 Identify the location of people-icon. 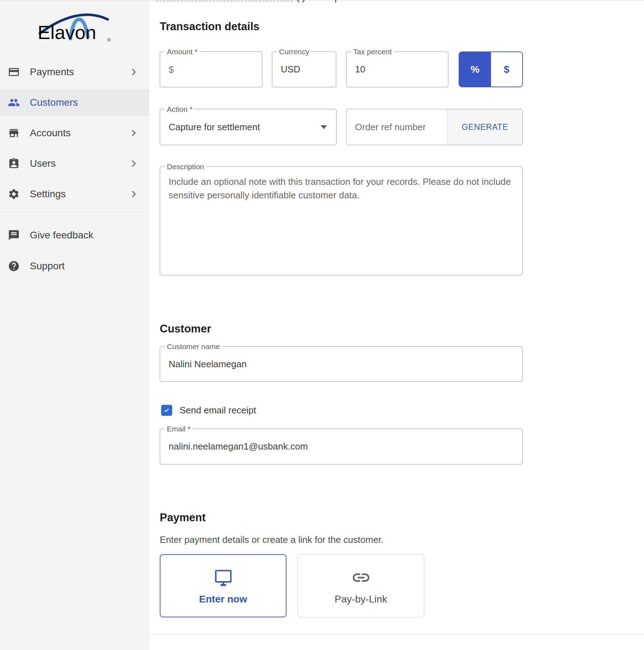
(14, 103).